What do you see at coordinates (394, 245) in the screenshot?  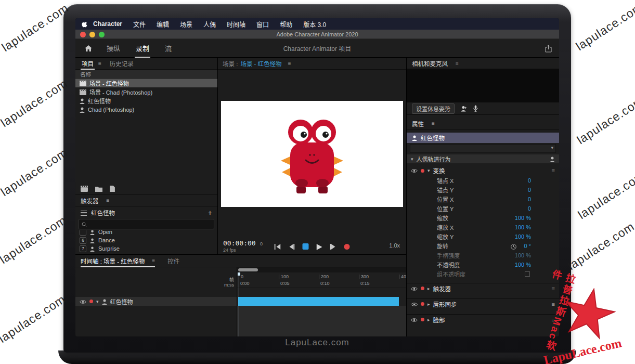 I see `playback-speed: 1.0x` at bounding box center [394, 245].